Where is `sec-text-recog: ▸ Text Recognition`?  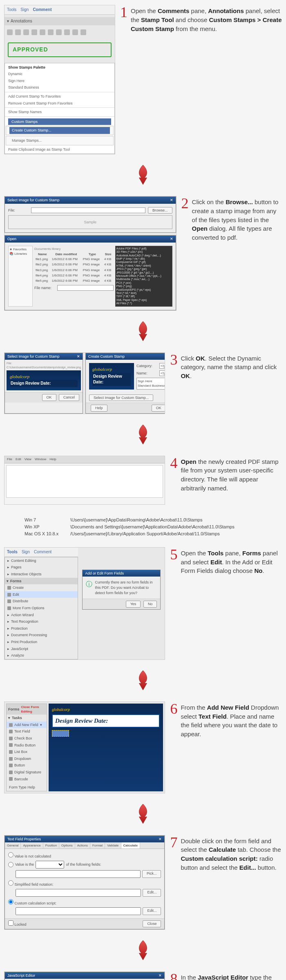
sec-text-recog: ▸ Text Recognition is located at coordinates (41, 621).